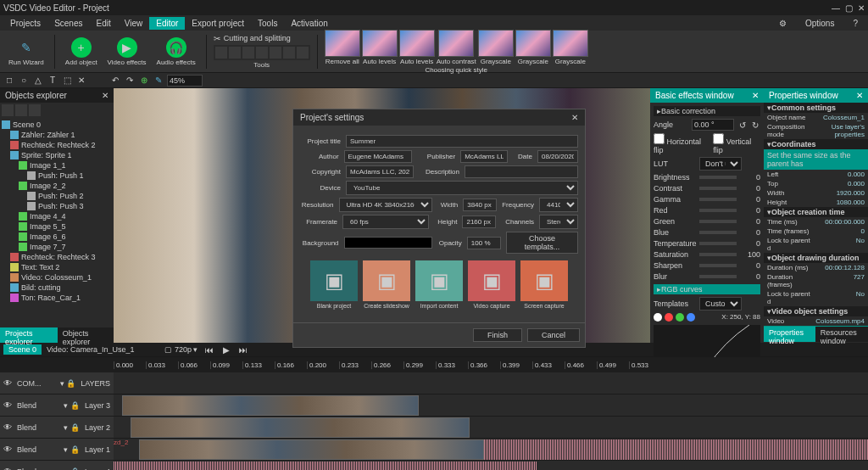  I want to click on tree-item: Zähler: Zähler 1, so click(57, 135).